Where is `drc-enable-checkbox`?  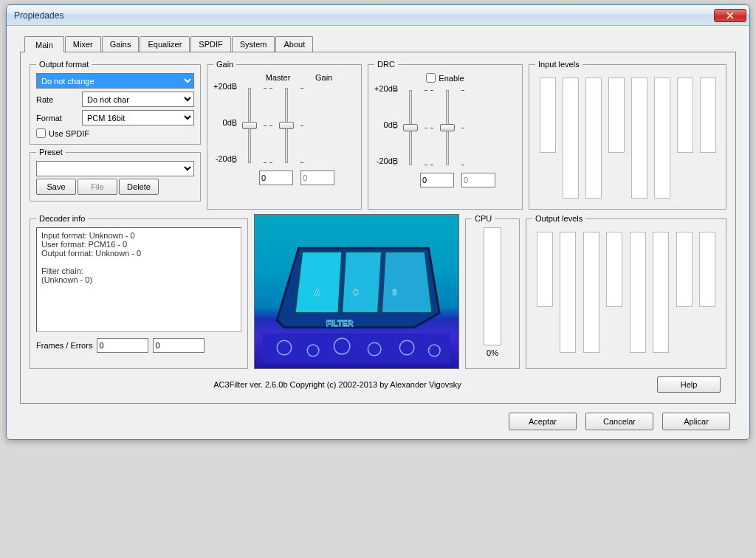
drc-enable-checkbox is located at coordinates (431, 78).